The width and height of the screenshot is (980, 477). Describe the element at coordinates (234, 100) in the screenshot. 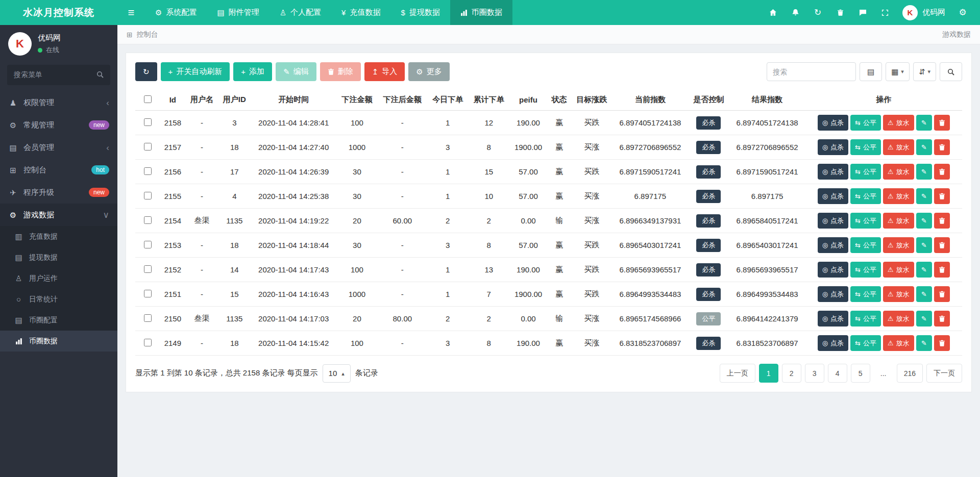

I see `column-header: 用户ID` at that location.